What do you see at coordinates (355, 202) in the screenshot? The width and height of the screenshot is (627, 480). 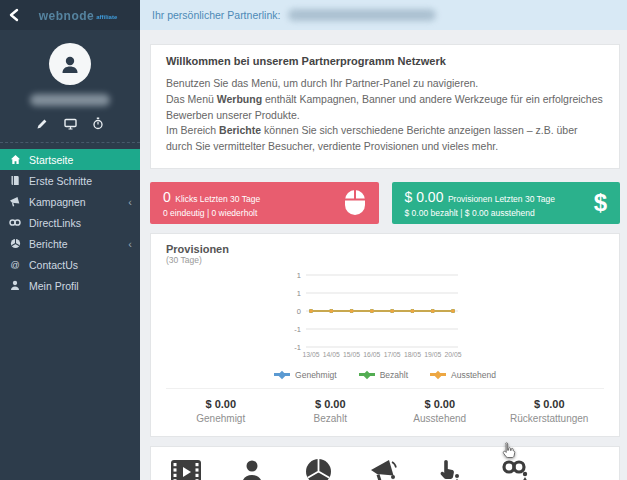 I see `mouse-icon` at bounding box center [355, 202].